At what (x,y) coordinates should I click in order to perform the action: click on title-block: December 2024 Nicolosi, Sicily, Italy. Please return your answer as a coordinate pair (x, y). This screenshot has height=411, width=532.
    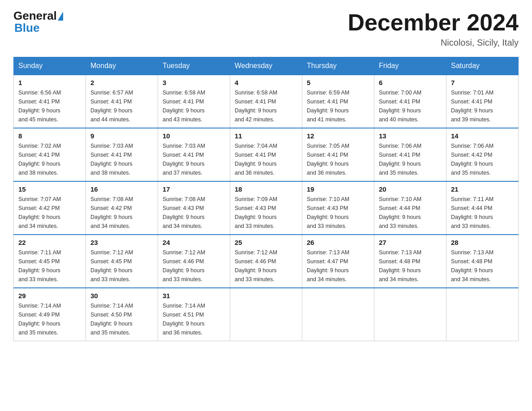
    Looking at the image, I should click on (433, 29).